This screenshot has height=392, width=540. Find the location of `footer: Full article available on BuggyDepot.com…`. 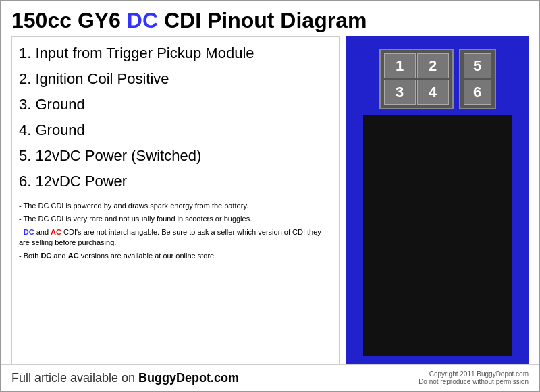

footer: Full article available on BuggyDepot.com… is located at coordinates (270, 378).